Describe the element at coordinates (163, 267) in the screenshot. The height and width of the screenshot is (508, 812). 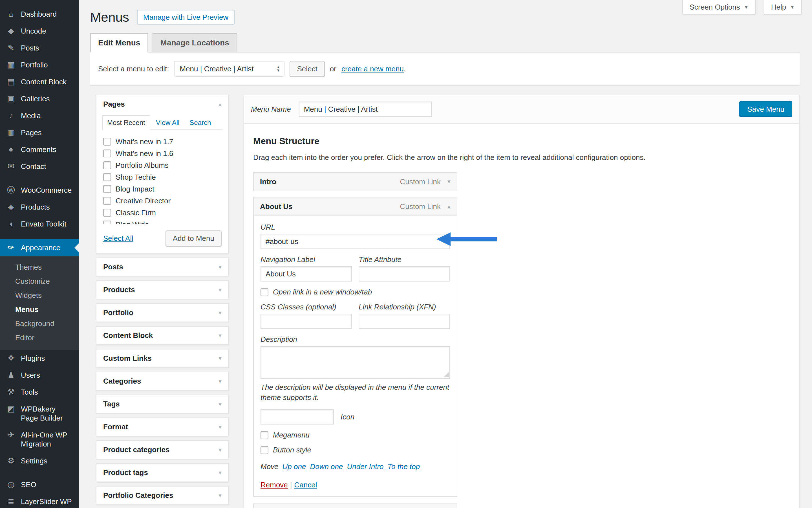
I see `box-posts-header: Posts▾` at that location.